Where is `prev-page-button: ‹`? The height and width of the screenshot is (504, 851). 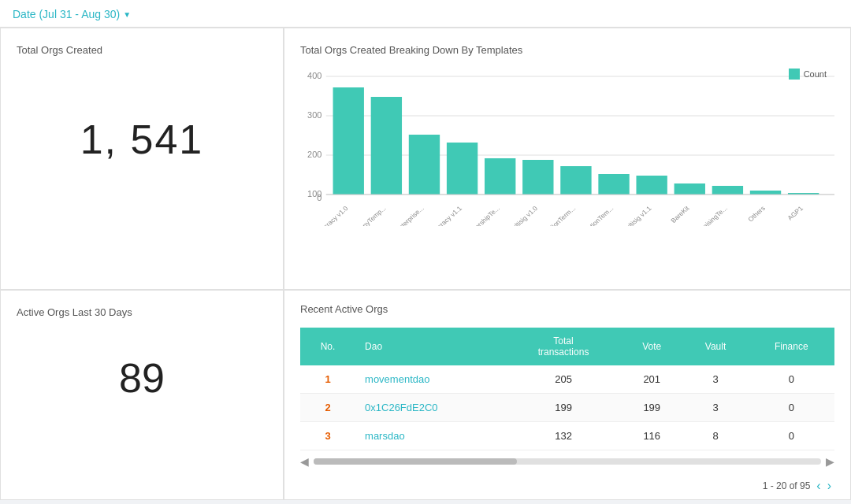
prev-page-button: ‹ is located at coordinates (818, 486).